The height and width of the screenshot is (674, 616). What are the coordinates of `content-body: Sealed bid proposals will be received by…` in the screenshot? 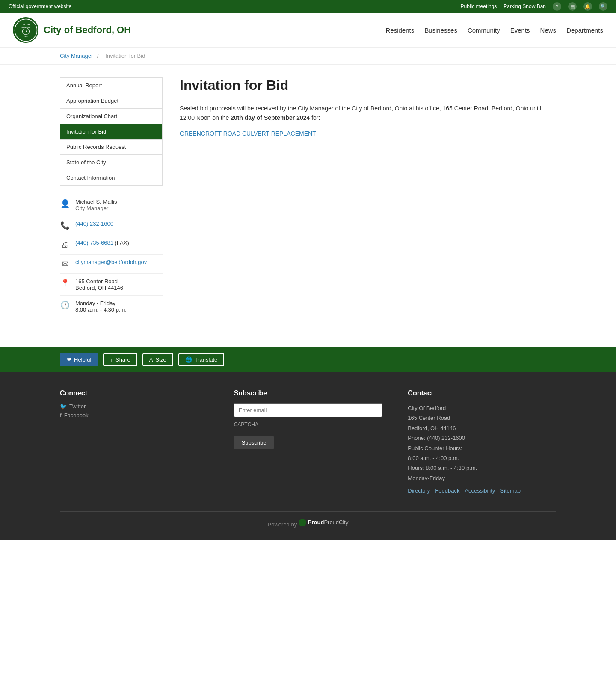 It's located at (368, 121).